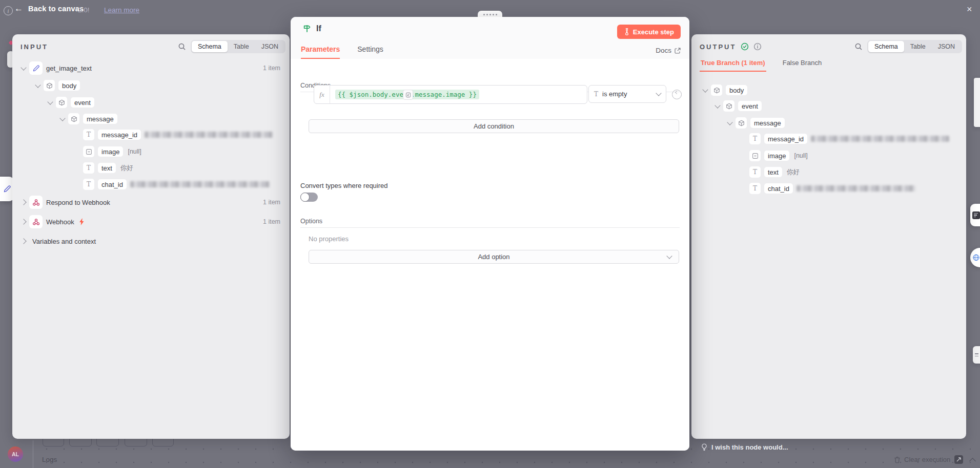  What do you see at coordinates (49, 460) in the screenshot?
I see `logs-label: Logs` at bounding box center [49, 460].